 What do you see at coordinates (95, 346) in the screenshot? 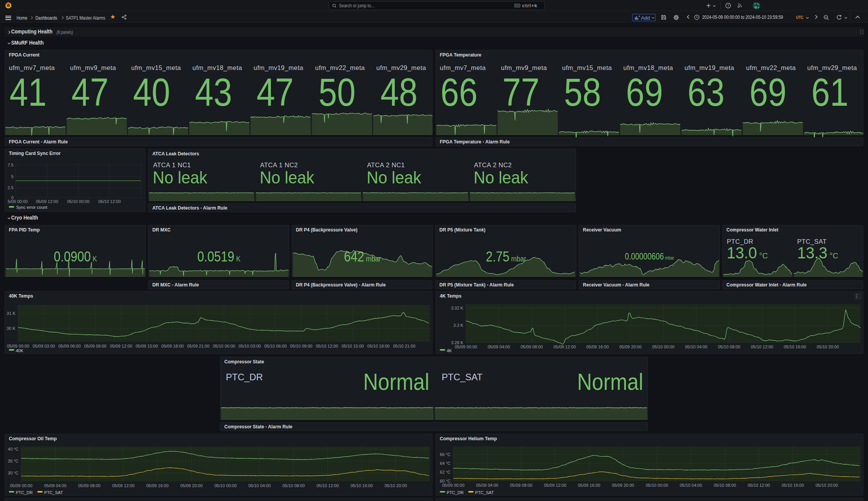
I see `svg-text: 05/09 09:00` at bounding box center [95, 346].